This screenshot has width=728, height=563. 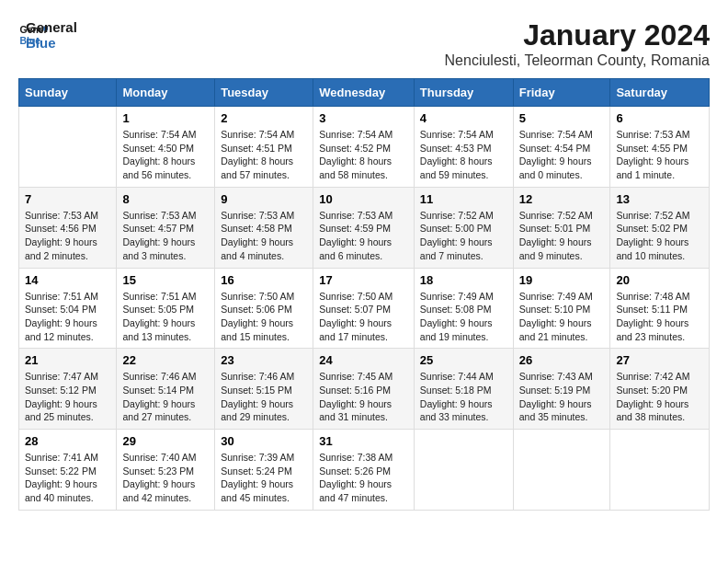 What do you see at coordinates (463, 361) in the screenshot?
I see `day-number: 25` at bounding box center [463, 361].